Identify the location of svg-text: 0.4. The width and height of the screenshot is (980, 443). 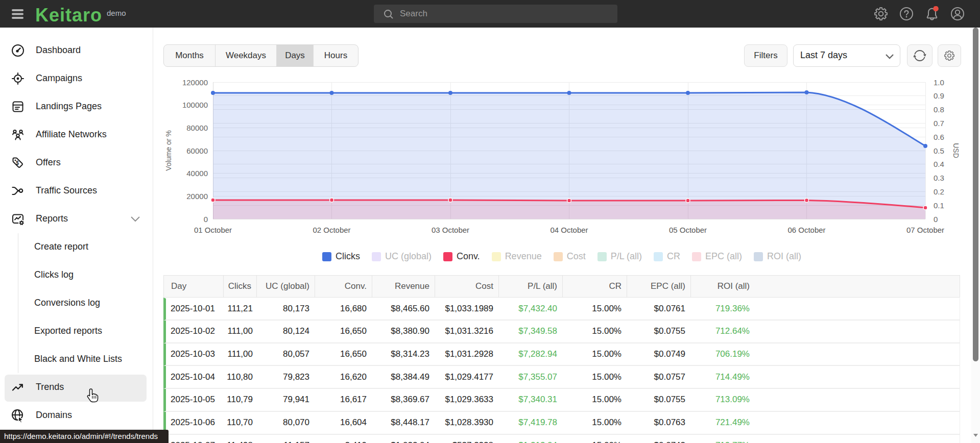
(939, 164).